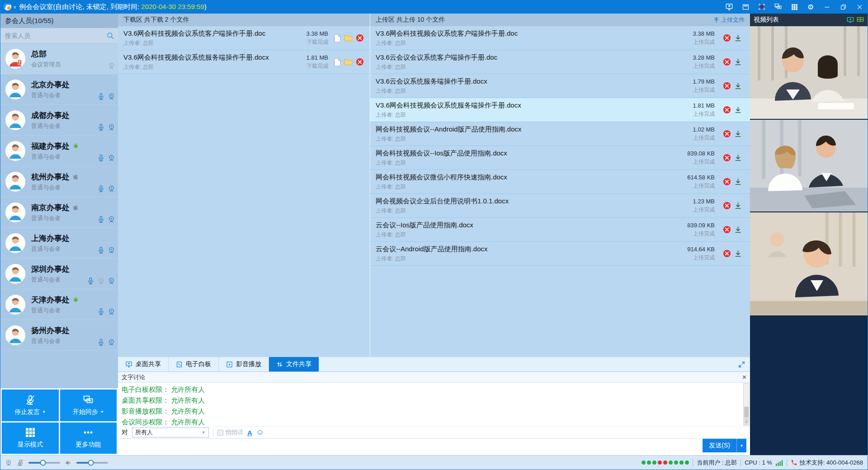  I want to click on grid-icon, so click(794, 7).